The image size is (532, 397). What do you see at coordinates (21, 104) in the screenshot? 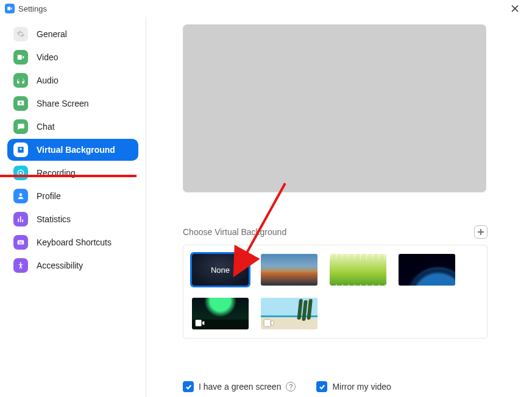
I see `share-screen-icon` at bounding box center [21, 104].